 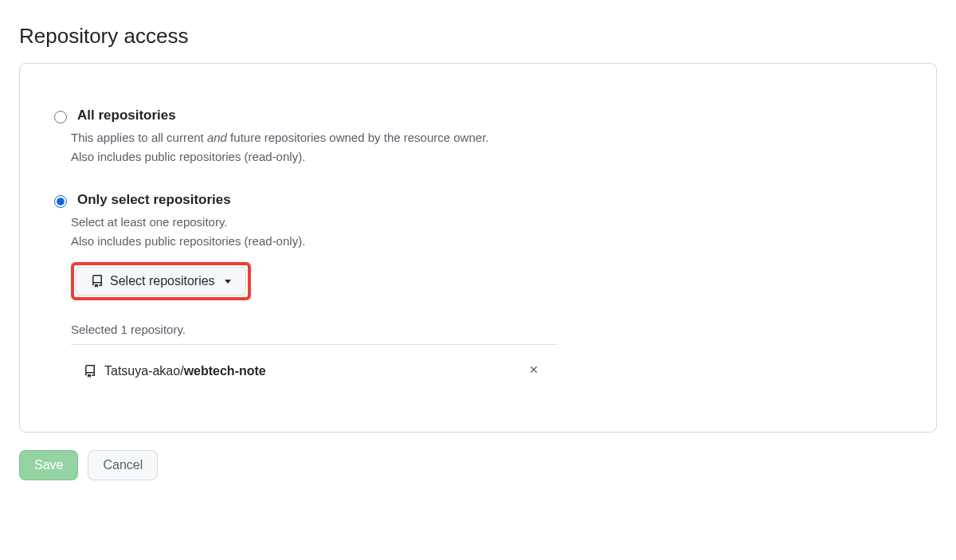 What do you see at coordinates (488, 232) in the screenshot?
I see `radio-select-description: Select at least one repository. Also inc…` at bounding box center [488, 232].